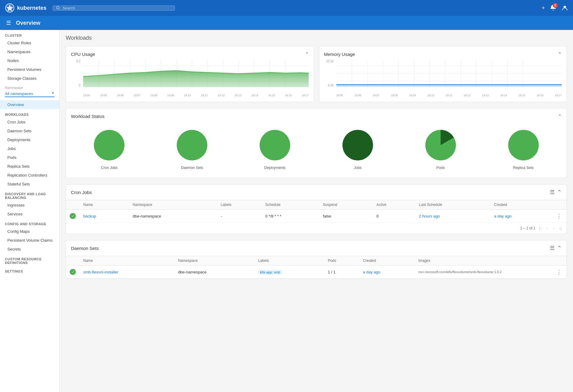 The height and width of the screenshot is (392, 573). What do you see at coordinates (449, 95) in the screenshot?
I see `memory-x-labels: 19:05 19:06 19:07 19:08 19:09 19:10 19:1…` at bounding box center [449, 95].